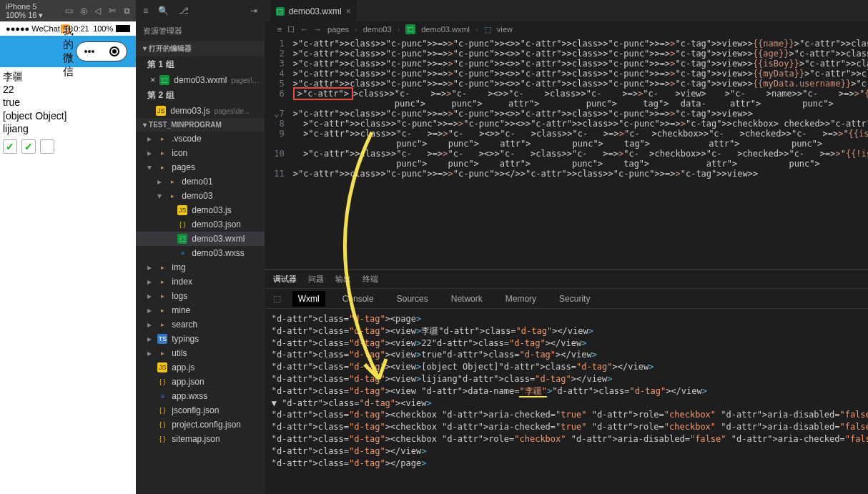  I want to click on panel-tabs: 调试器 问题 输出 终端, so click(566, 280).